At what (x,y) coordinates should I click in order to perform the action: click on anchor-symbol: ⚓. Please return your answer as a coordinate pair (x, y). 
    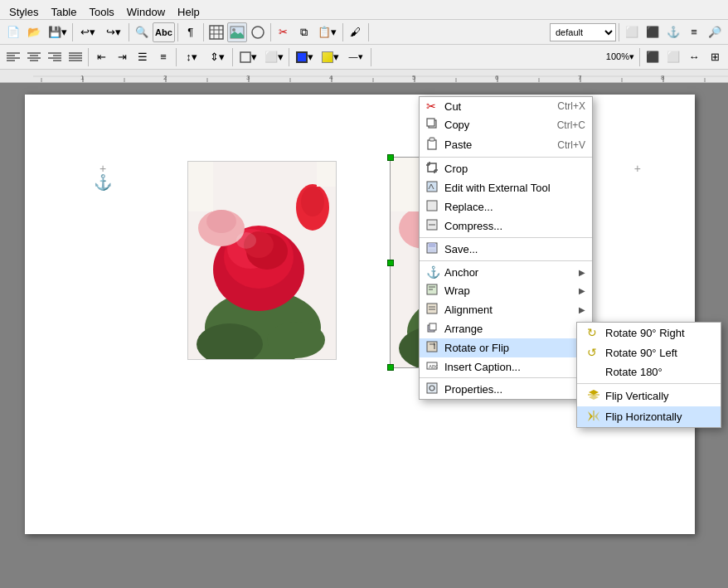
    Looking at the image, I should click on (103, 182).